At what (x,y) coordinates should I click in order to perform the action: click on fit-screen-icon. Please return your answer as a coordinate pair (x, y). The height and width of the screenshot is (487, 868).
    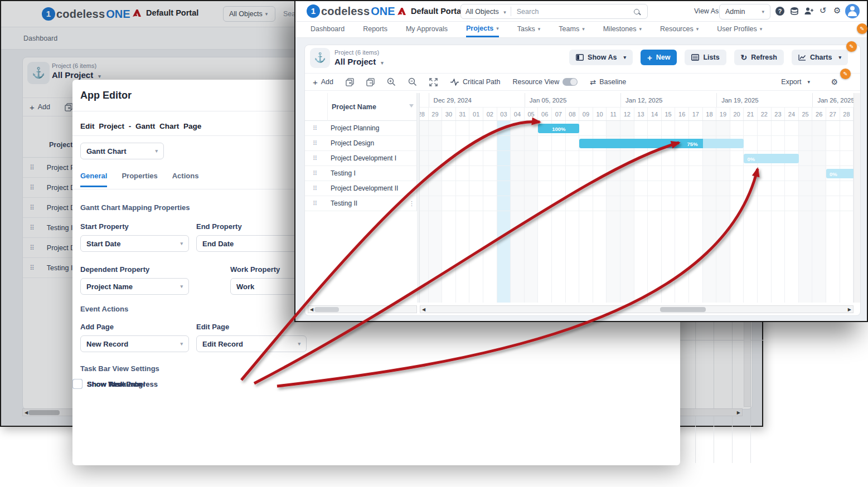
    Looking at the image, I should click on (434, 82).